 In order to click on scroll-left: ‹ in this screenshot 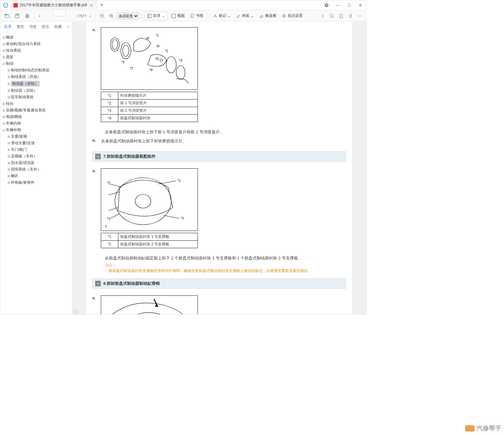, I will do `click(76, 312)`.